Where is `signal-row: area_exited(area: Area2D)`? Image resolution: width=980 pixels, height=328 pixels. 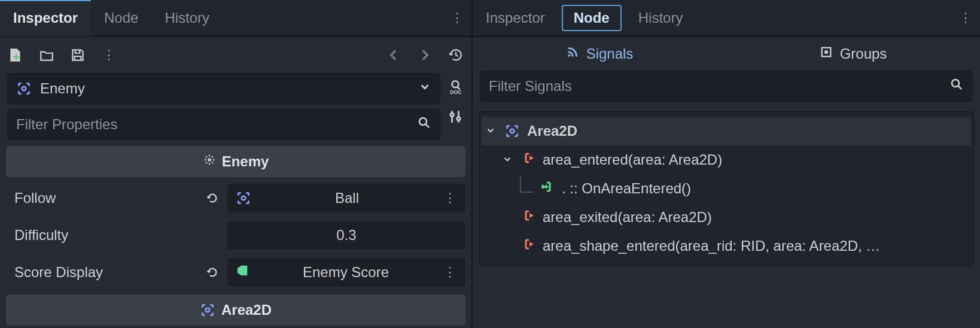 signal-row: area_exited(area: Area2D) is located at coordinates (726, 217).